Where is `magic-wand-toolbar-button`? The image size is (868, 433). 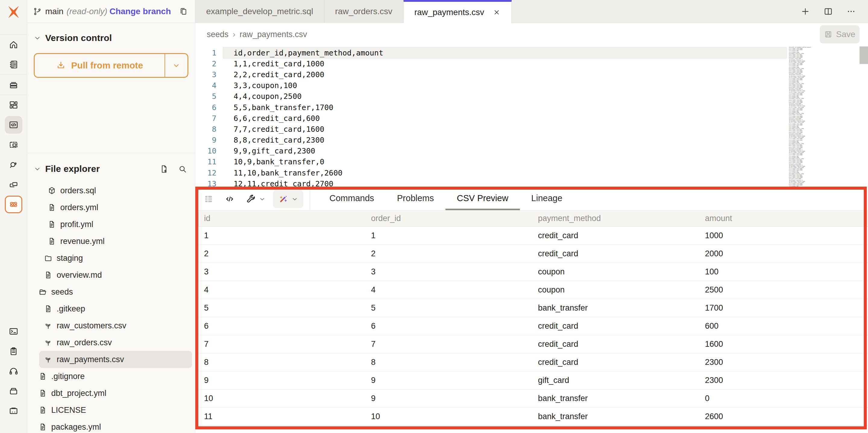
magic-wand-toolbar-button is located at coordinates (288, 199).